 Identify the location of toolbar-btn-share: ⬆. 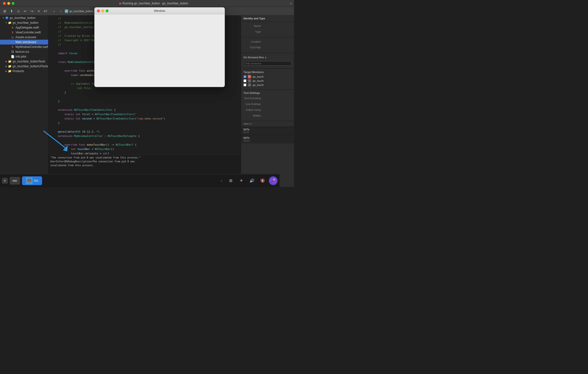
(12, 11).